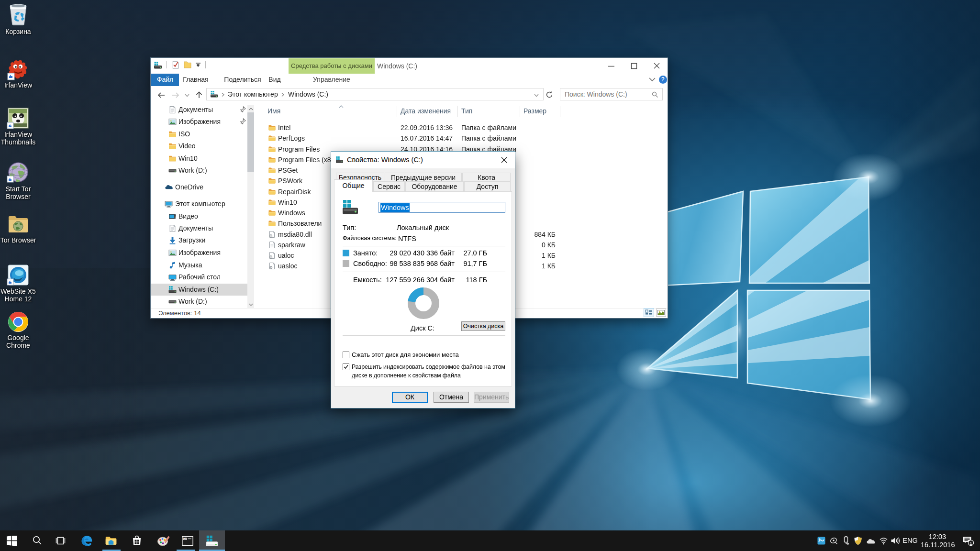 Image resolution: width=980 pixels, height=551 pixels. I want to click on svg-text: 1, so click(970, 543).